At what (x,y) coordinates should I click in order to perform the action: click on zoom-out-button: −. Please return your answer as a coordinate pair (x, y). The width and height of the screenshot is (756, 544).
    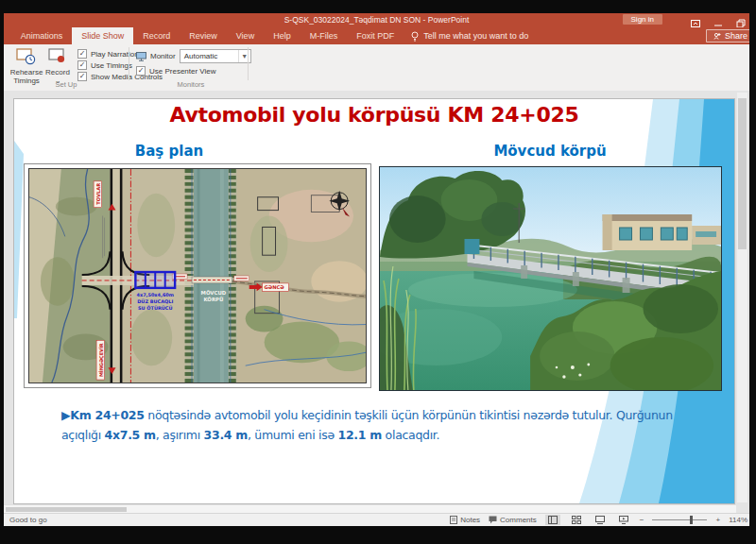
    Looking at the image, I should click on (643, 519).